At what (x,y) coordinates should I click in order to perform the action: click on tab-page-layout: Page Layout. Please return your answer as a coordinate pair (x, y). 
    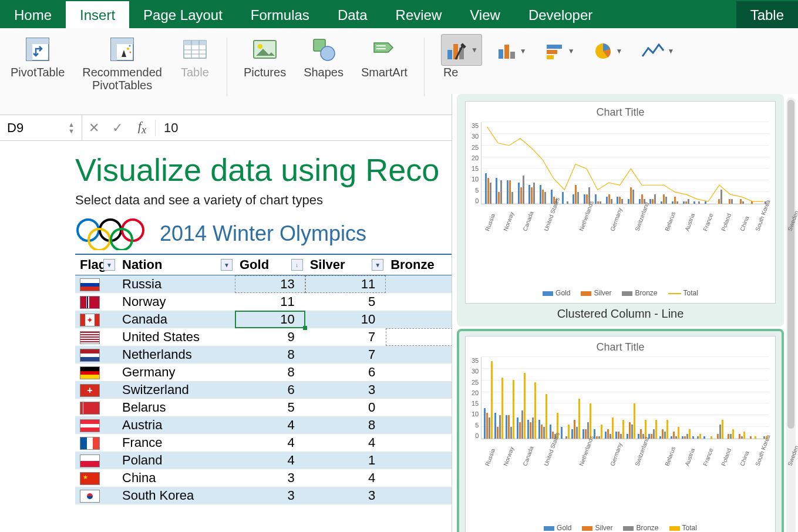
    Looking at the image, I should click on (183, 15).